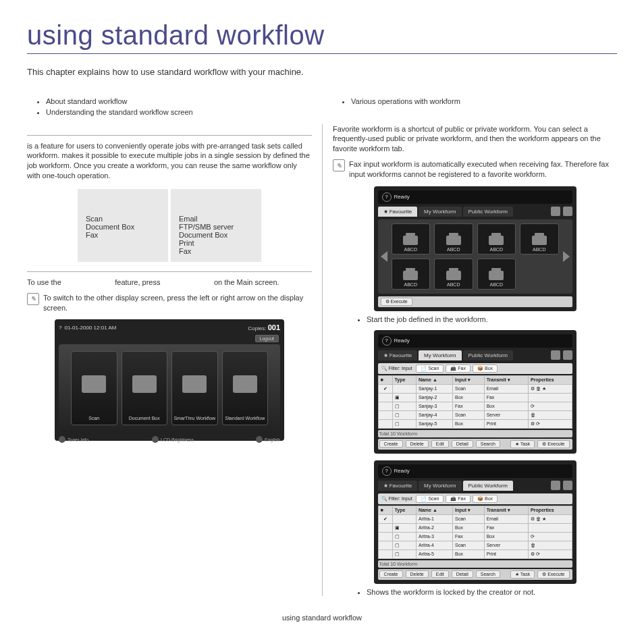 The width and height of the screenshot is (644, 644). I want to click on topic-item: About standard workflow, so click(179, 101).